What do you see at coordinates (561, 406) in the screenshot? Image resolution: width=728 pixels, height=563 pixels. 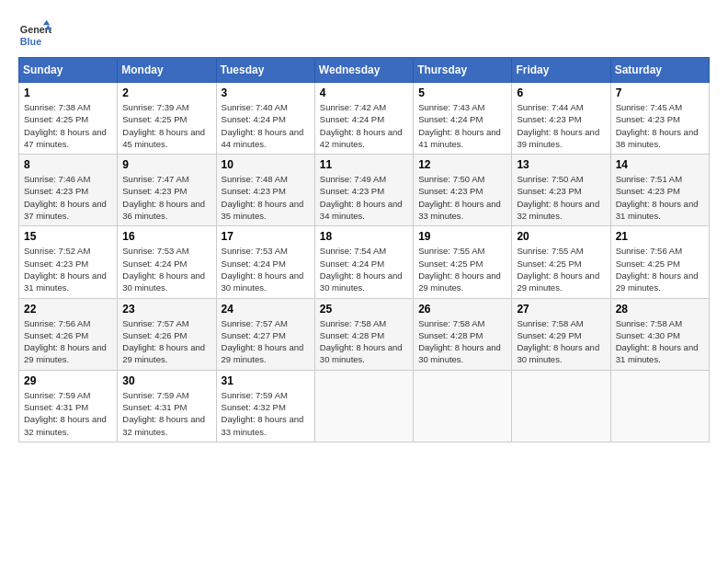 I see `calendar-day-cell` at bounding box center [561, 406].